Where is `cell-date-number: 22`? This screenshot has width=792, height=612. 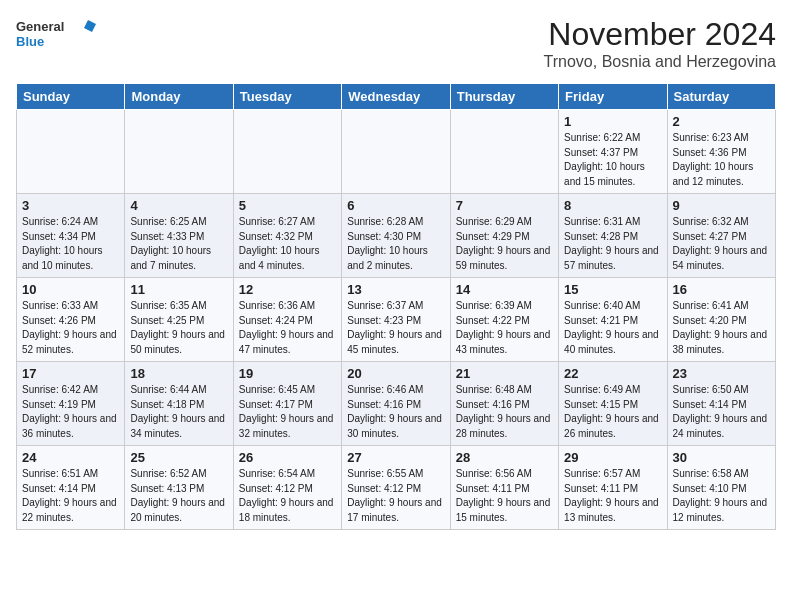 cell-date-number: 22 is located at coordinates (612, 374).